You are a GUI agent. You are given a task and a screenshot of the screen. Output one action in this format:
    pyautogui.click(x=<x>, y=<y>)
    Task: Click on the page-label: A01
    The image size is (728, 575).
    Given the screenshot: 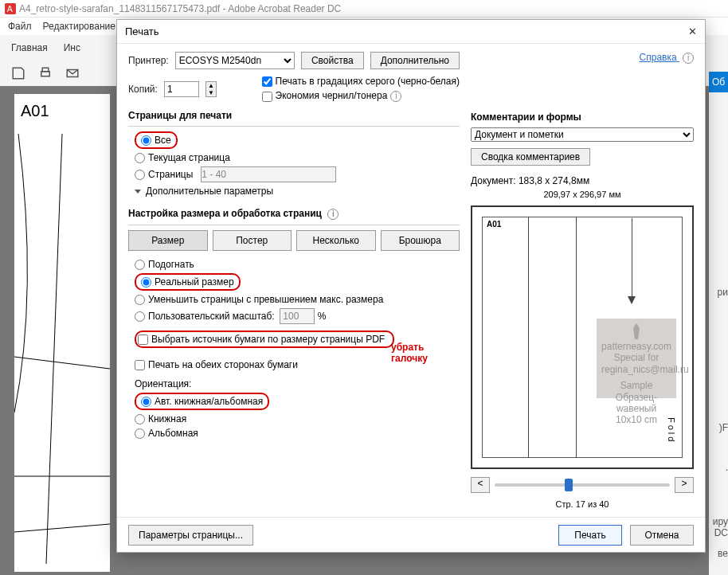 What is the action you would take?
    pyautogui.click(x=62, y=111)
    